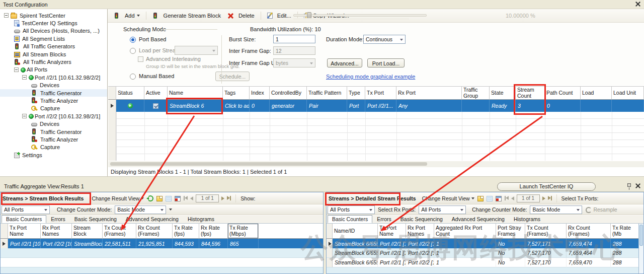 Image resolution: width=644 pixels, height=274 pixels. What do you see at coordinates (386, 63) in the screenshot?
I see `port-load-button: Port Load...` at bounding box center [386, 63].